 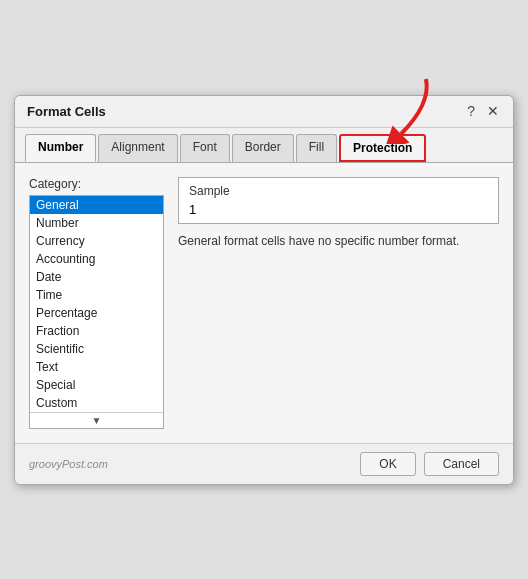 I want to click on description-text: General format cells have no specific nu…, so click(x=338, y=241).